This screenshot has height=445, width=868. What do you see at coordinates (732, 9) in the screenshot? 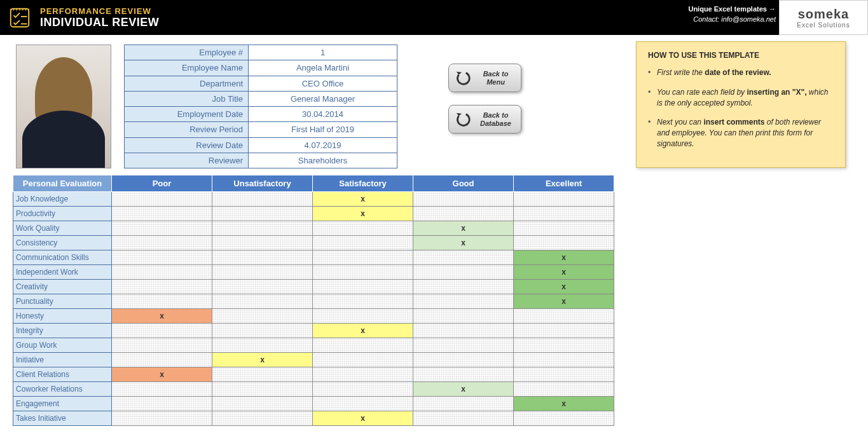
I see `templates-link: Unique Excel templates →` at bounding box center [732, 9].